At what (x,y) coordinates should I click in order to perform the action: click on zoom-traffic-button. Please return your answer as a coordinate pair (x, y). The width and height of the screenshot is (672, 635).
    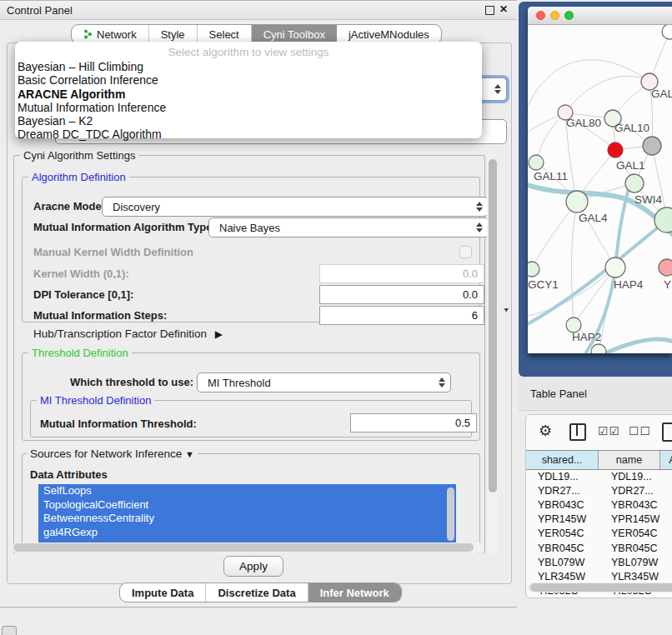
    Looking at the image, I should click on (569, 15).